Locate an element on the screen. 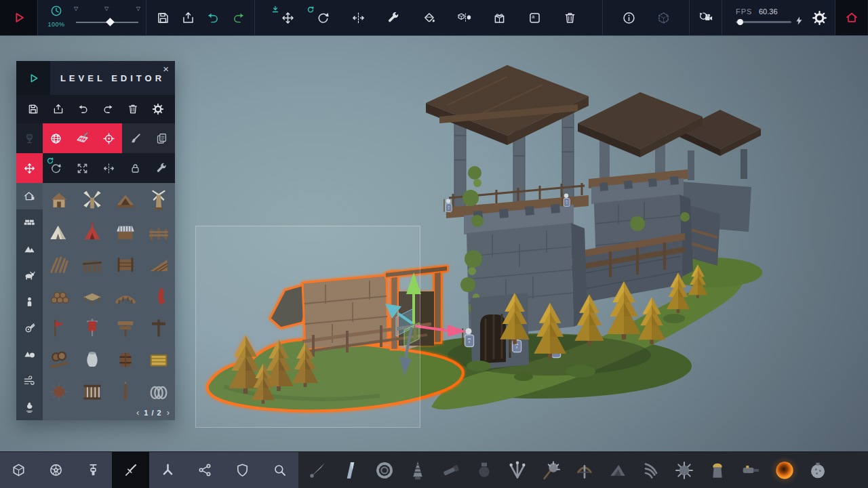 This screenshot has width=868, height=488. part-bomb is located at coordinates (818, 470).